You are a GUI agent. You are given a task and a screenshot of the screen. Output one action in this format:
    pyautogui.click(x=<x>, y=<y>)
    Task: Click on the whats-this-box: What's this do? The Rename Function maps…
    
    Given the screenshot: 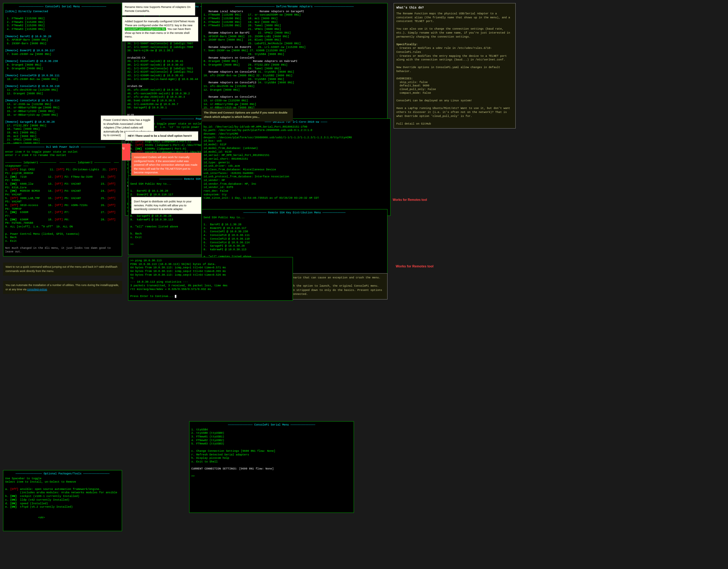 What is the action you would take?
    pyautogui.click(x=455, y=66)
    